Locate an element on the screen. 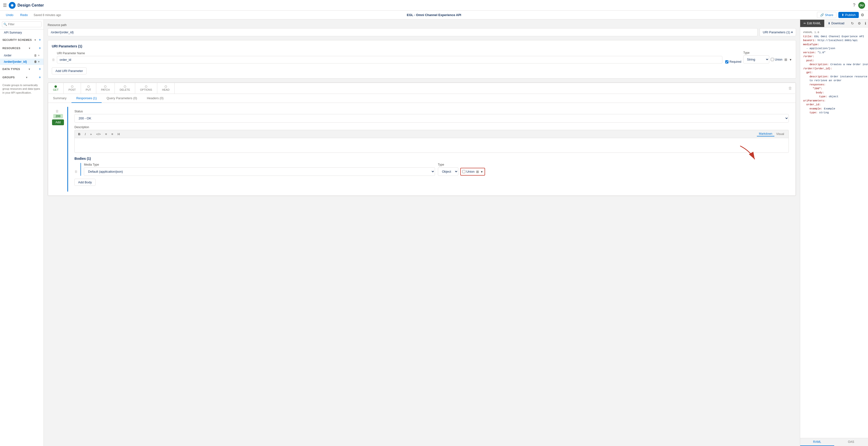 The image size is (868, 446). uri-param-type-col: Type String Integer Boolean is located at coordinates (768, 57).